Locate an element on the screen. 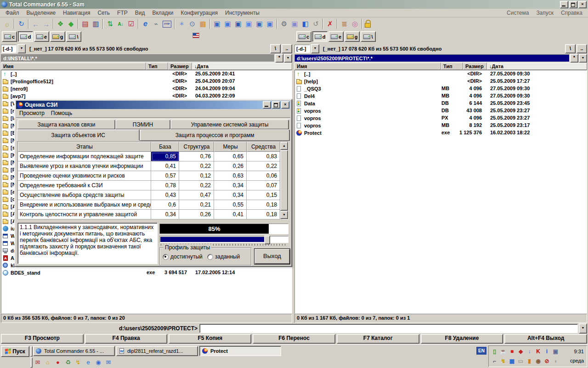 This screenshot has width=588, height=368. tab-защита-процессов-и-программ: Защита процессов и программ is located at coordinates (215, 135).